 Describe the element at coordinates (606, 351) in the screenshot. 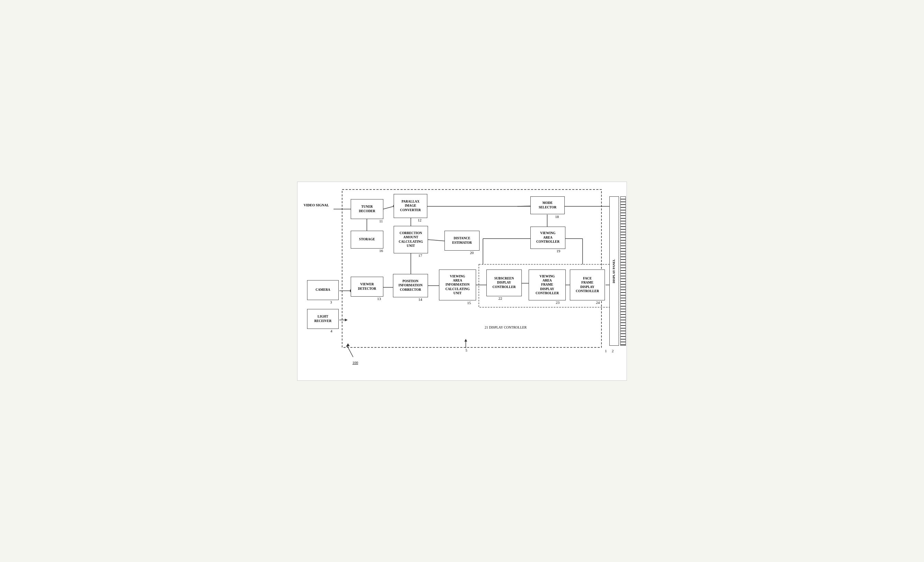

I see `label-1: 1` at that location.